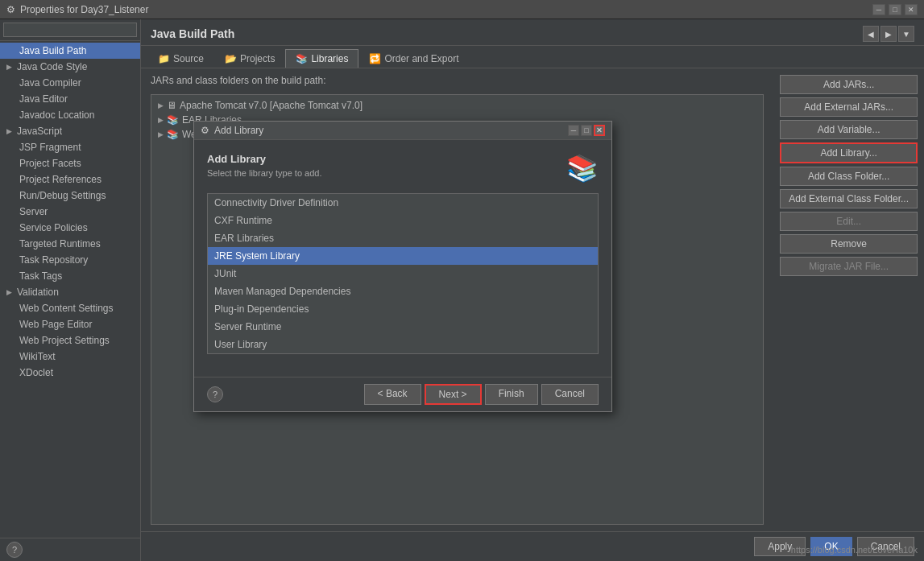 This screenshot has width=924, height=561. Describe the element at coordinates (895, 10) in the screenshot. I see `title-bar-controls: ─ □ ✕` at that location.